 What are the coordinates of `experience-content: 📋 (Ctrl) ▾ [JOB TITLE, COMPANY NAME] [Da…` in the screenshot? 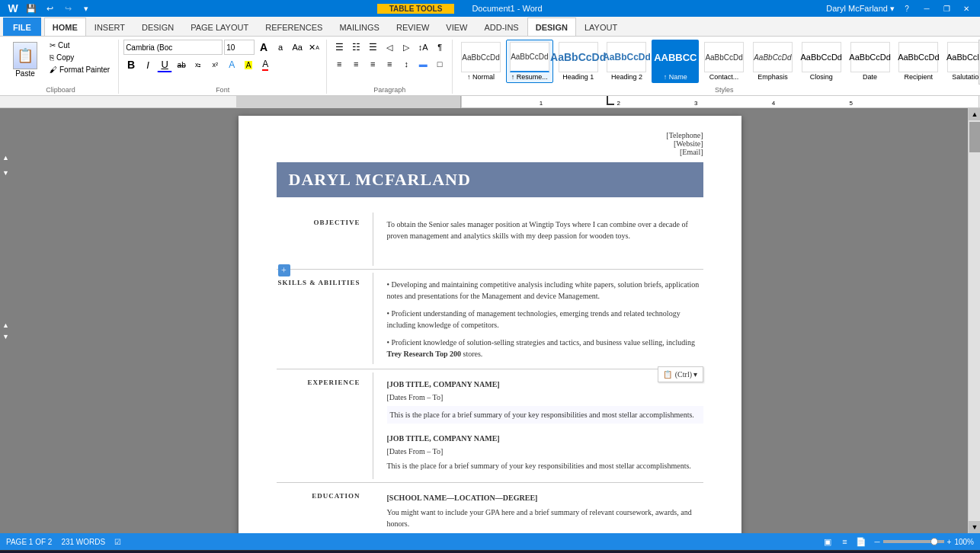 It's located at (541, 426).